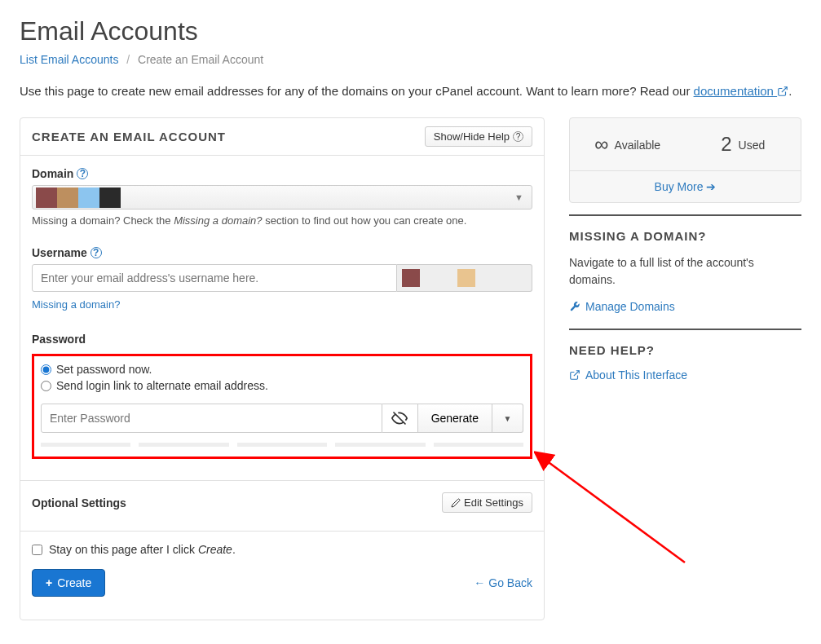 The height and width of the screenshot is (644, 821). Describe the element at coordinates (282, 197) in the screenshot. I see `domain-select: ▼` at that location.